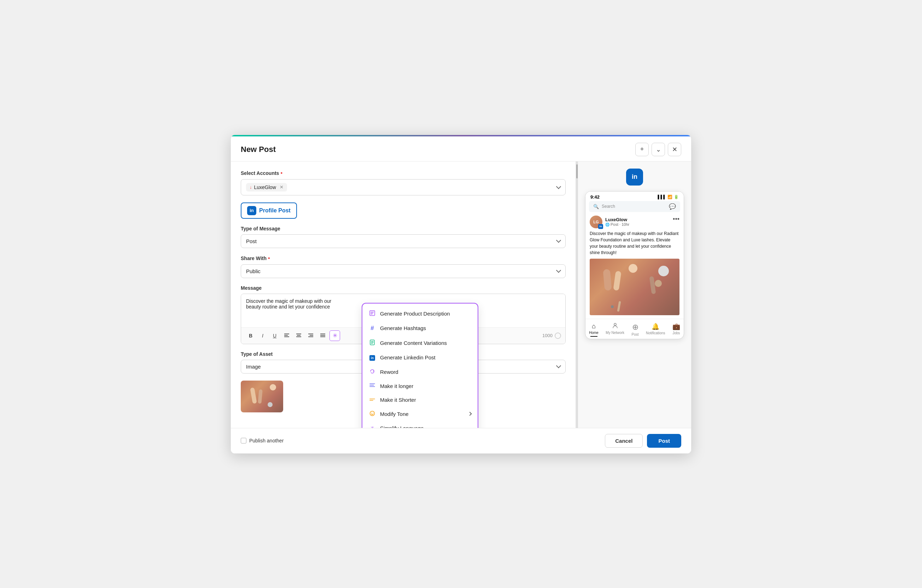  I want to click on phone-search-bar: 🔍 Search 💬, so click(634, 207).